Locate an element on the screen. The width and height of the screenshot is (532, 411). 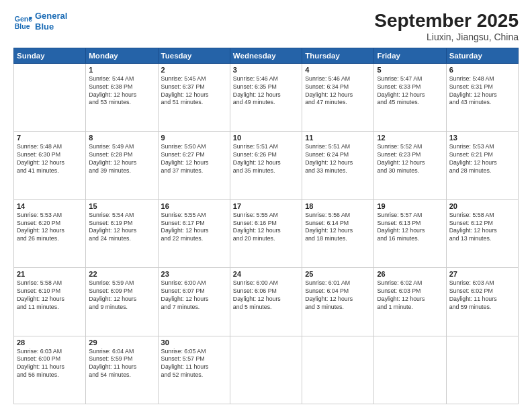
day-info: Sunrise: 5:46 AM Sunset: 6:34 PM Dayligh… is located at coordinates (338, 91).